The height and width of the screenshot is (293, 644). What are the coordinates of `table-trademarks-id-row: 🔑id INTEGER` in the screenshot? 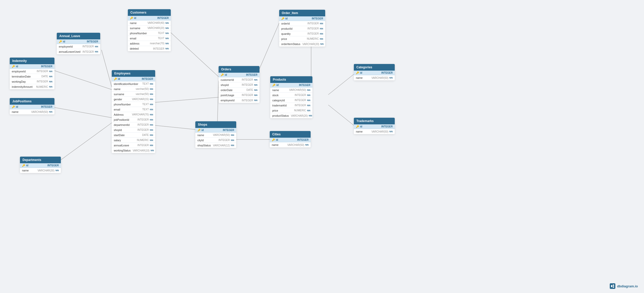 It's located at (374, 127).